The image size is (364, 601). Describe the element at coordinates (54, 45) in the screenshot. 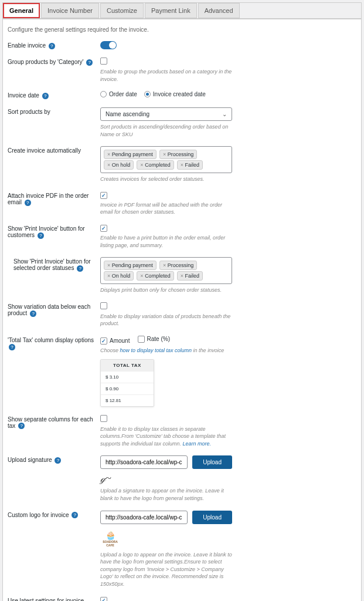

I see `enable-invoice-label: Enable invoice ?` at that location.